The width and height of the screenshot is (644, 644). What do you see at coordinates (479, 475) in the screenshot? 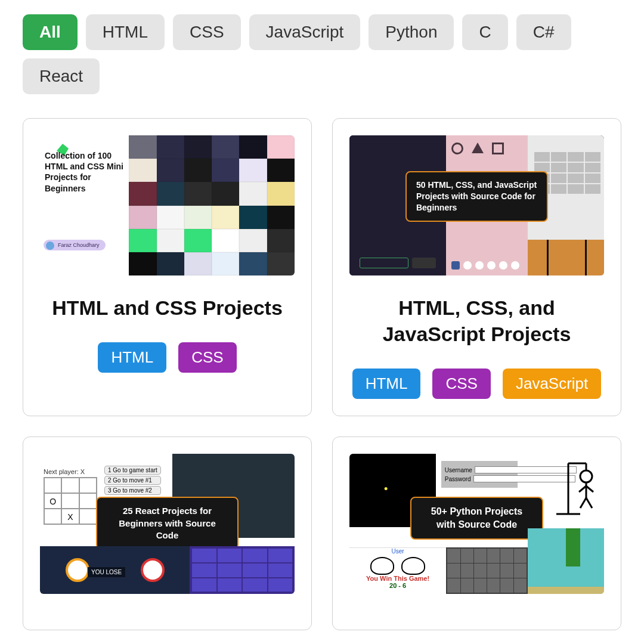
I see `login-form: Username Password` at bounding box center [479, 475].